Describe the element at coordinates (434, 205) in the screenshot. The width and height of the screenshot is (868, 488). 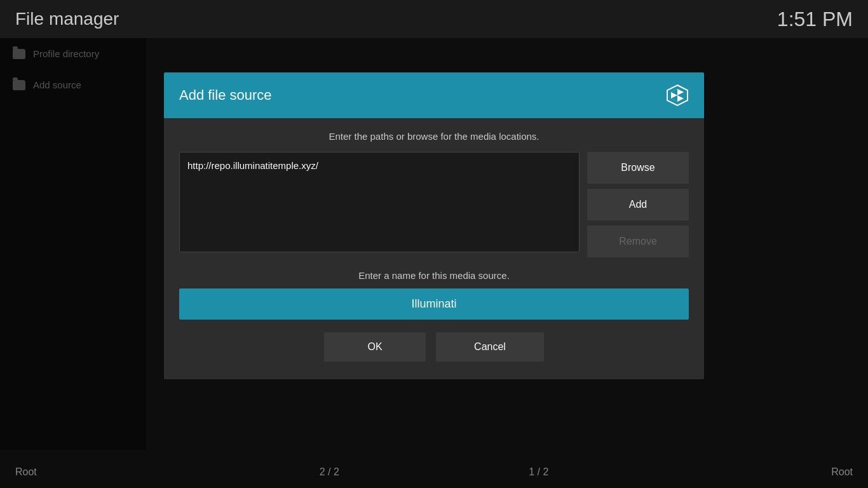
I see `path-section: Browse Add Remove` at that location.